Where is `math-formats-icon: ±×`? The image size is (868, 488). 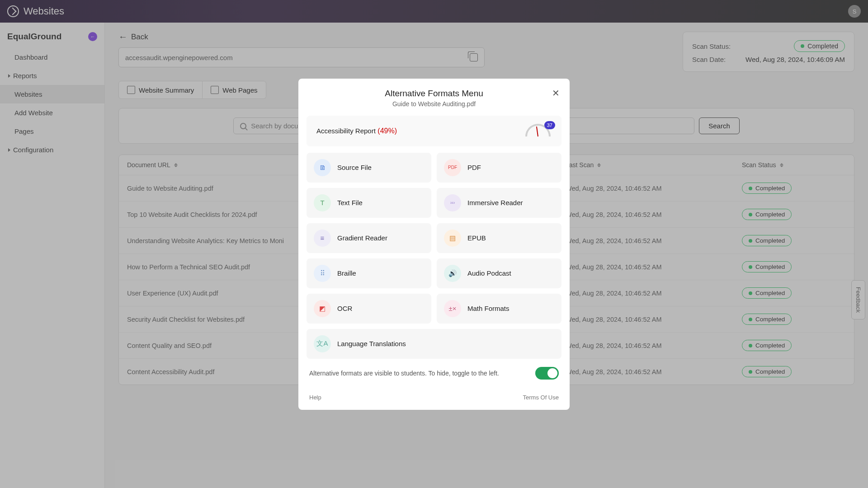 math-formats-icon: ±× is located at coordinates (453, 309).